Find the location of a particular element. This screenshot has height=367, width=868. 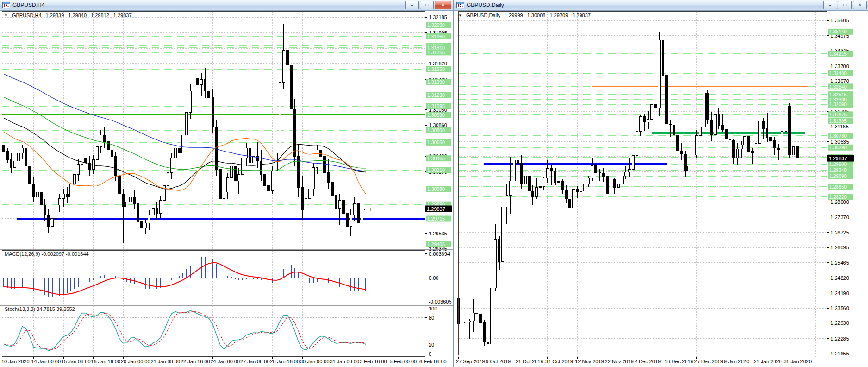

svg-text: 1.32185 is located at coordinates (438, 17).